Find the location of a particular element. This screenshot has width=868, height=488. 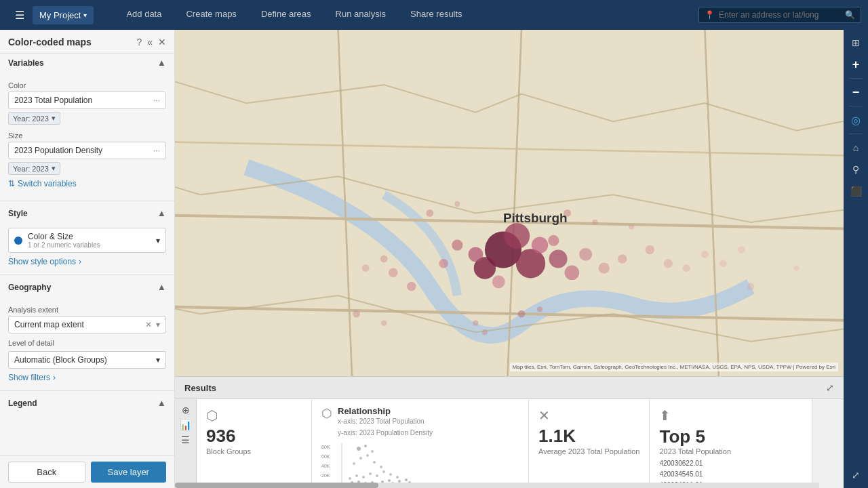

close-button: ✕ is located at coordinates (162, 42).